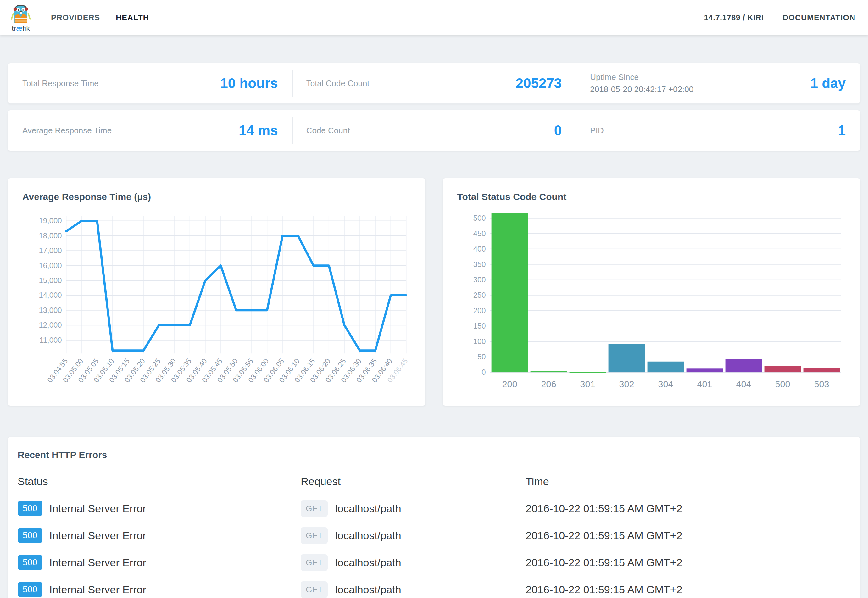  What do you see at coordinates (688, 483) in the screenshot?
I see `column-header-time: Time` at bounding box center [688, 483].